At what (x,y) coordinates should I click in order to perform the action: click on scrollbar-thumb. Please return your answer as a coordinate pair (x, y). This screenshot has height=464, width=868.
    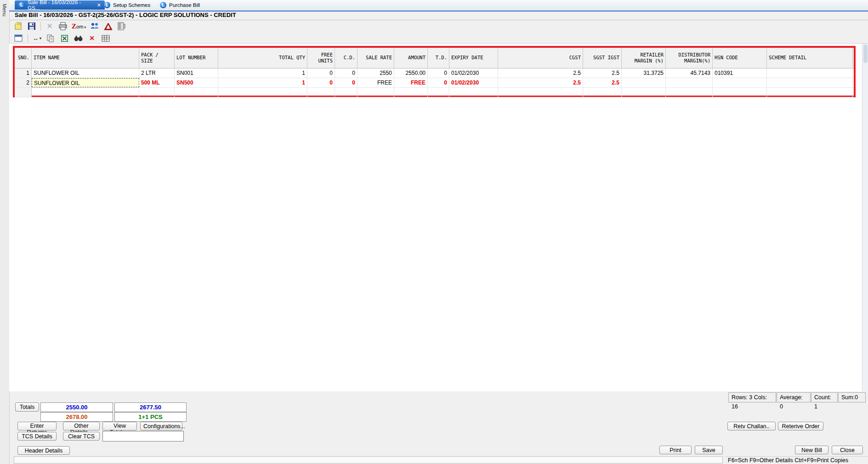
    Looking at the image, I should click on (866, 54).